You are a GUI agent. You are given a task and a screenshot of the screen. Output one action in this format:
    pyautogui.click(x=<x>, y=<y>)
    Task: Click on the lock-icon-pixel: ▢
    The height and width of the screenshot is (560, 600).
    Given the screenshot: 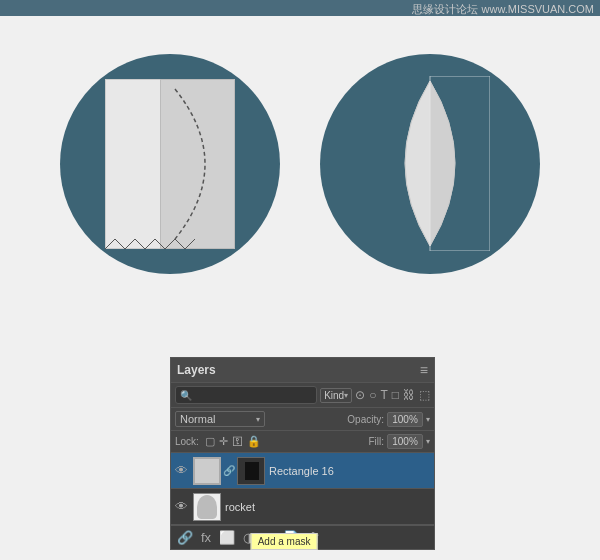 What is the action you would take?
    pyautogui.click(x=210, y=442)
    